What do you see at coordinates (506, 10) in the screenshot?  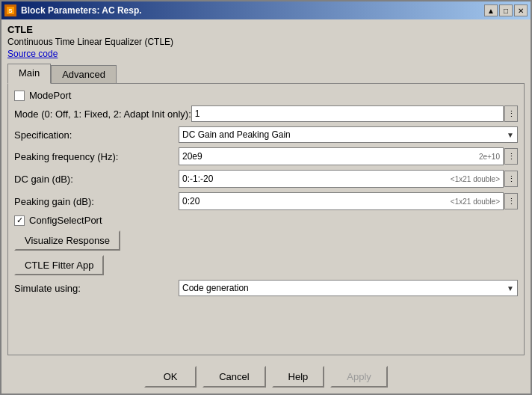 I see `titlebar-controls: ▲ □ ✕` at bounding box center [506, 10].